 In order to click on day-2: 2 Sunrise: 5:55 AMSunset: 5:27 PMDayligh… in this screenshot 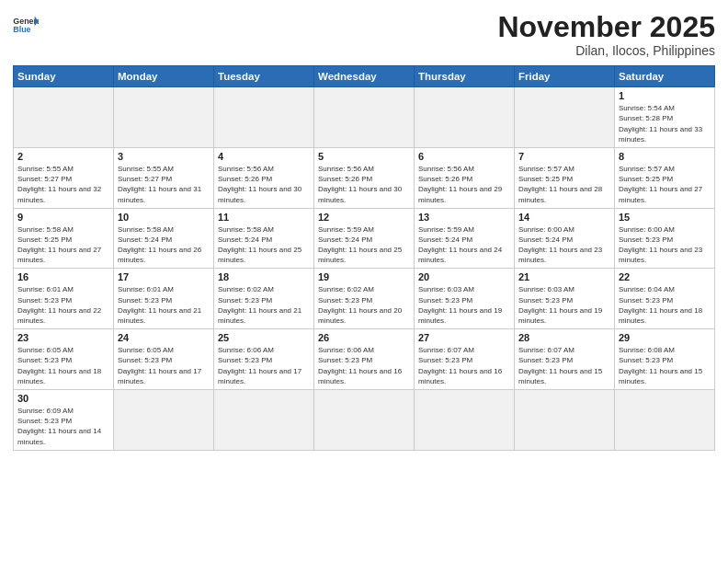, I will do `click(64, 178)`.